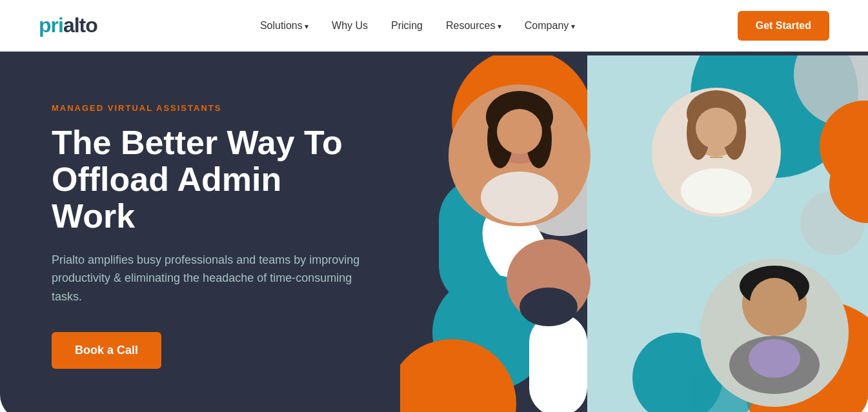  What do you see at coordinates (350, 26) in the screenshot?
I see `nav-item-why-us: Why Us` at bounding box center [350, 26].